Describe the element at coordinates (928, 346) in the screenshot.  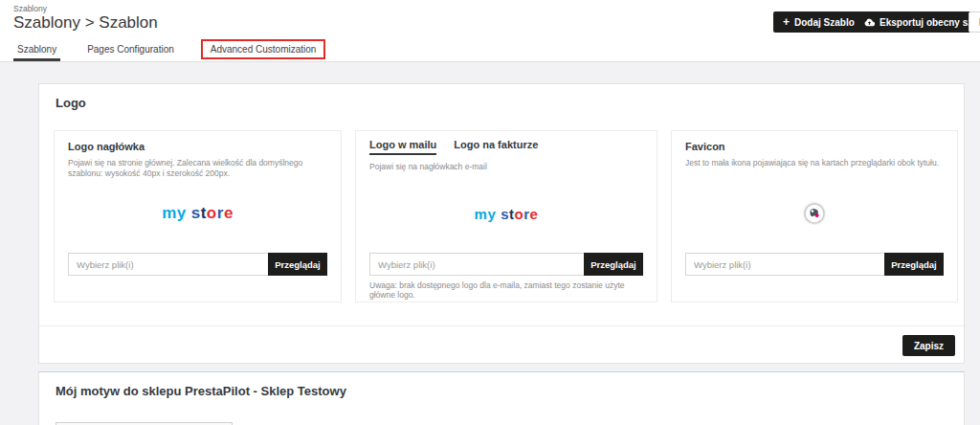
I see `save-button: Zapisz` at that location.